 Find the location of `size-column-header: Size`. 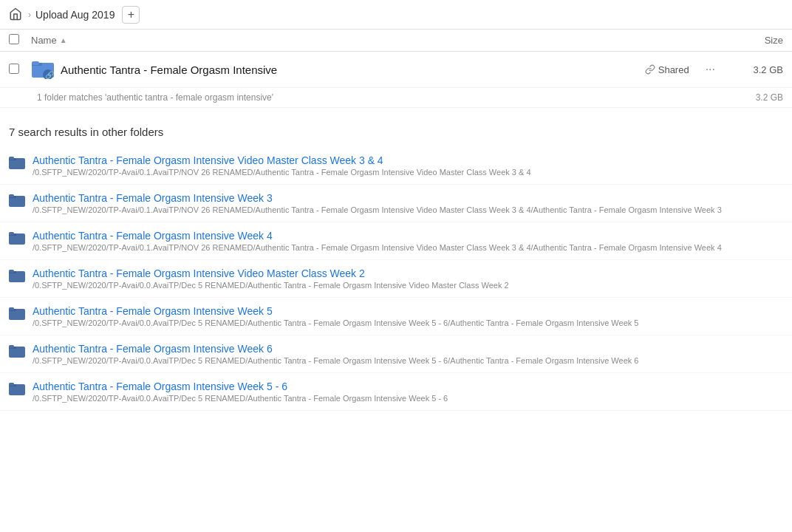

size-column-header: Size is located at coordinates (754, 40).